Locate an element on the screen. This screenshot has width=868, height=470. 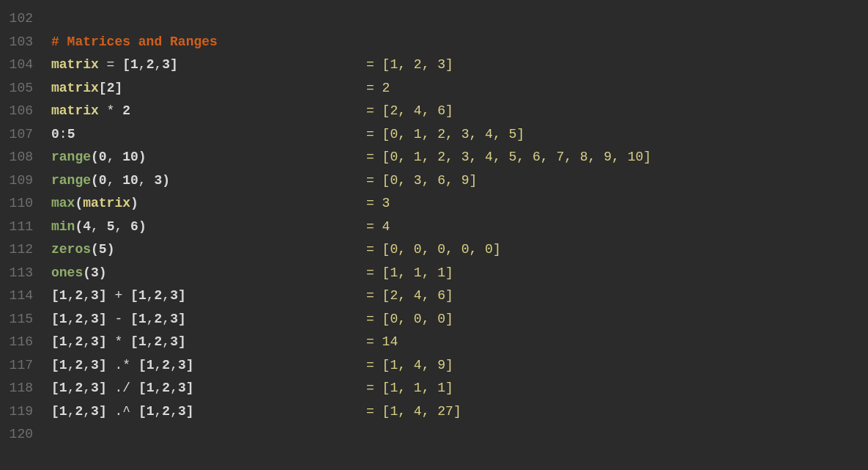
code-line: 108range(0, 7)= [0, 1, 2, 3, 4, 5, 6, 7… is located at coordinates (434, 158).